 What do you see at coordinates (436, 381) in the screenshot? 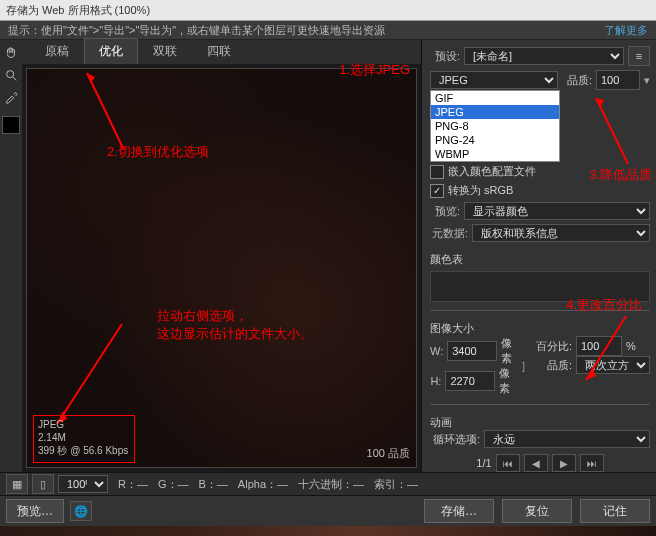
I see `h-label: H:` at bounding box center [436, 381].